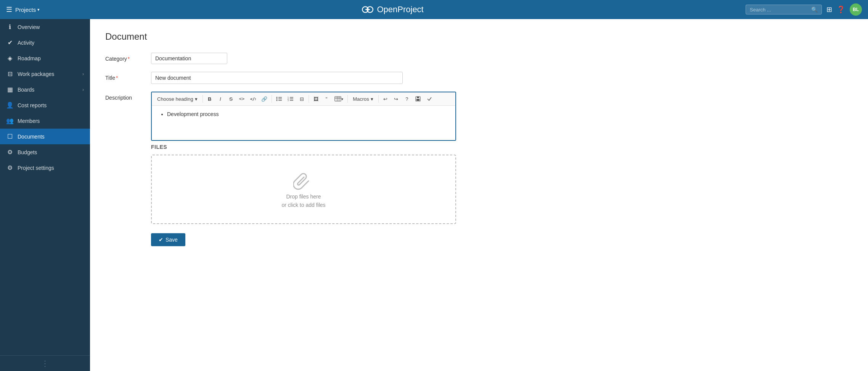 The width and height of the screenshot is (868, 371). I want to click on redo-button: ↪, so click(396, 99).